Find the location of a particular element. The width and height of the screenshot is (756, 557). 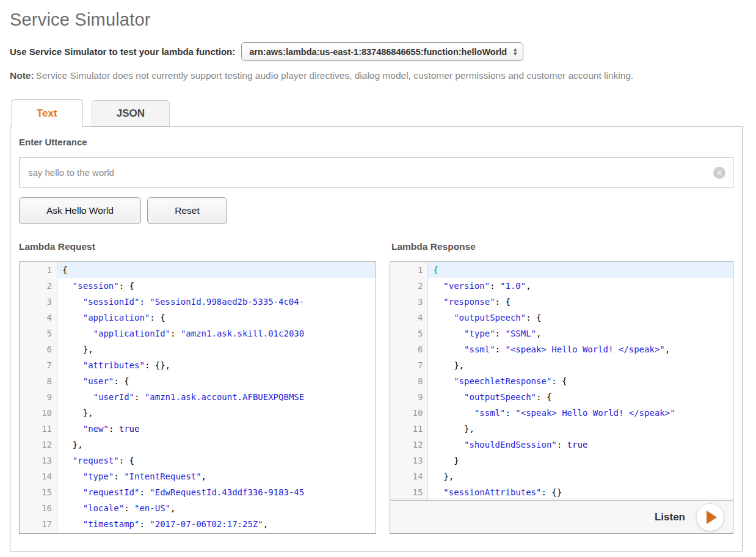

code-line: 9 "outputSpeech": { is located at coordinates (562, 397).